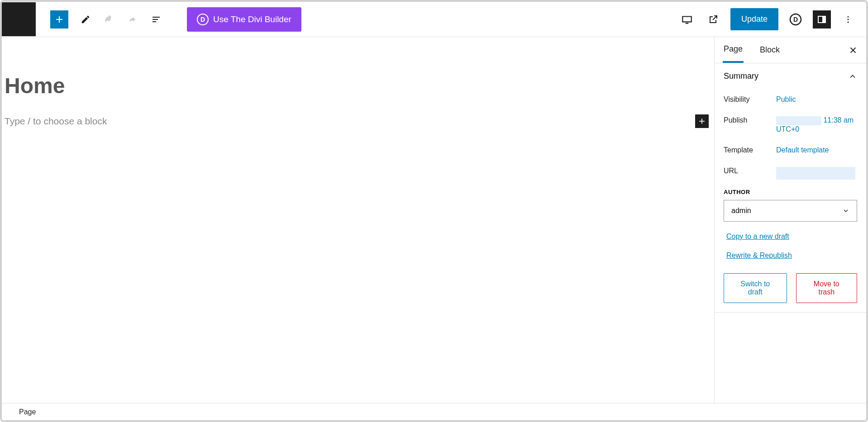 The image size is (868, 422). What do you see at coordinates (733, 50) in the screenshot?
I see `tab-page: Page` at bounding box center [733, 50].